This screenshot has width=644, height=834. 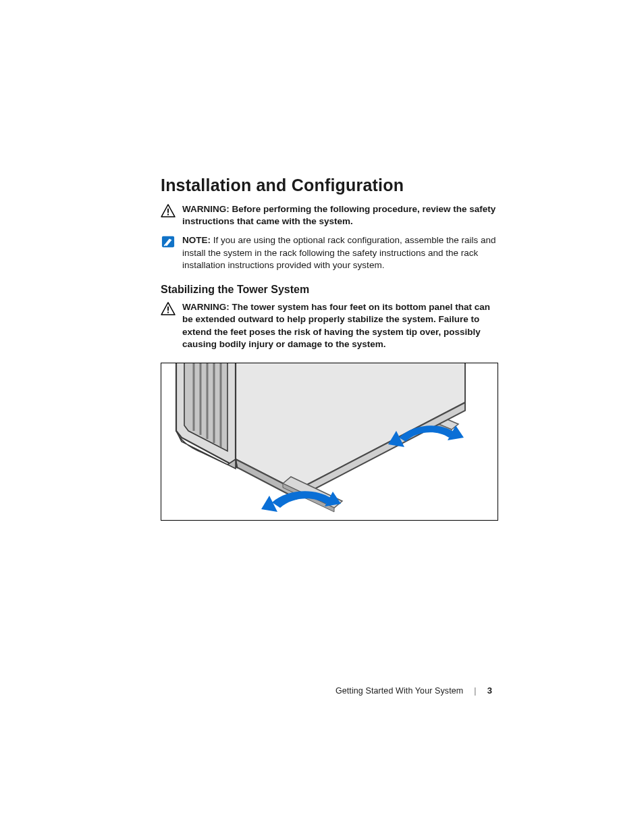 What do you see at coordinates (168, 242) in the screenshot?
I see `note-icon` at bounding box center [168, 242].